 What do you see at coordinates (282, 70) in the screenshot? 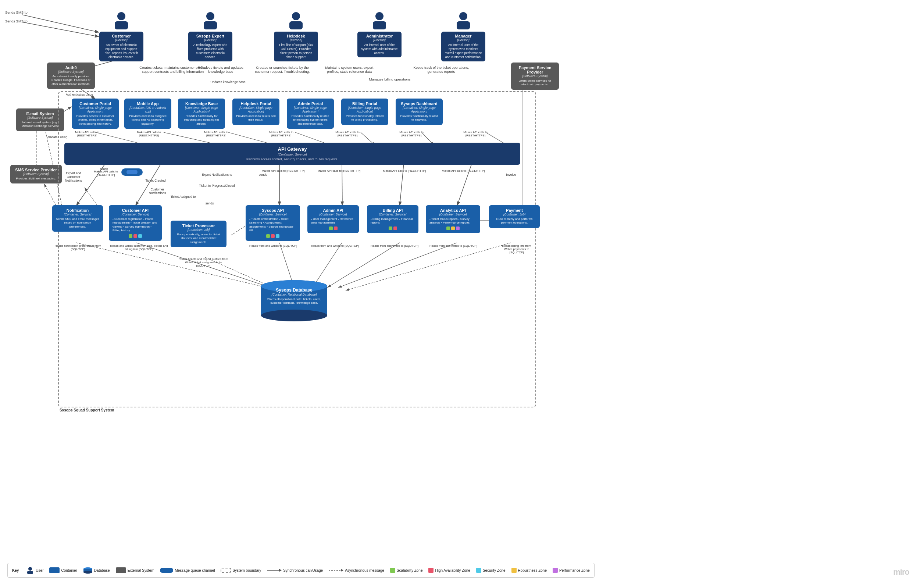
I see `creates-searches-label: Creates or searches tickets by the custo…` at bounding box center [282, 70].